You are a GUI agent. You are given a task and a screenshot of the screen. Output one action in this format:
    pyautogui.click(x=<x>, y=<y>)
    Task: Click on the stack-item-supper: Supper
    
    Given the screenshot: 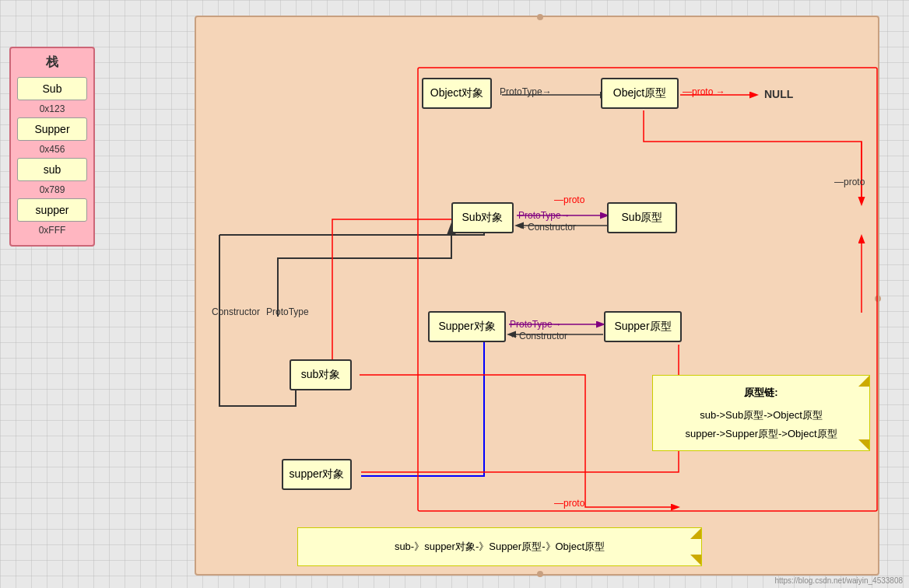 What is the action you would take?
    pyautogui.click(x=52, y=129)
    